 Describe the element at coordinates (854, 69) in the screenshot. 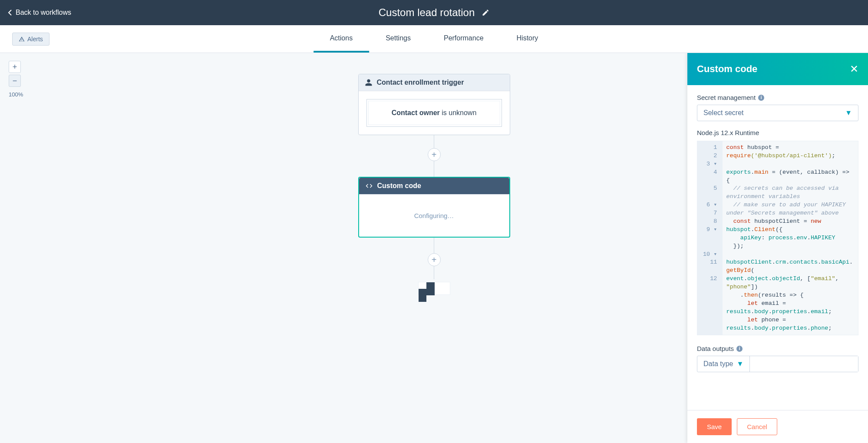

I see `close-panel-button: ✕` at that location.